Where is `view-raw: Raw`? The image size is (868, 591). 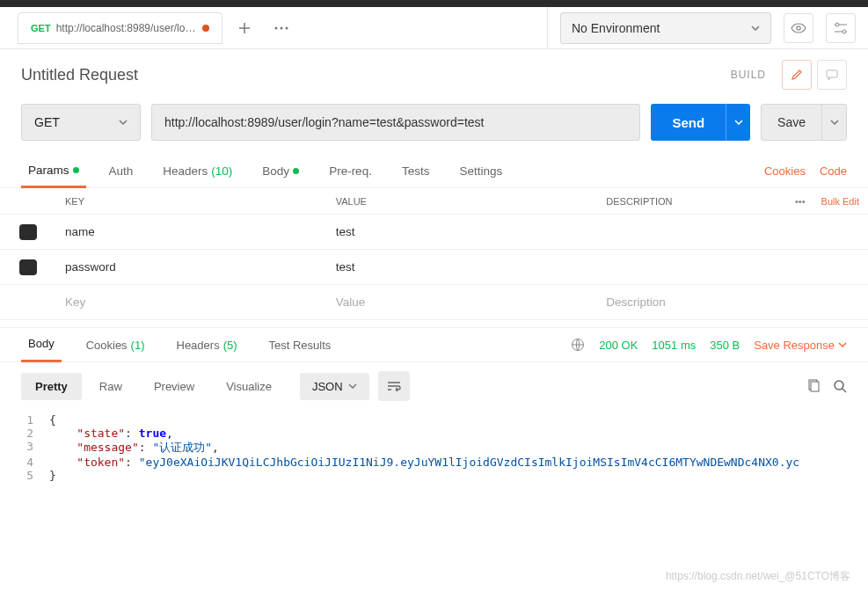
view-raw: Raw is located at coordinates (111, 387).